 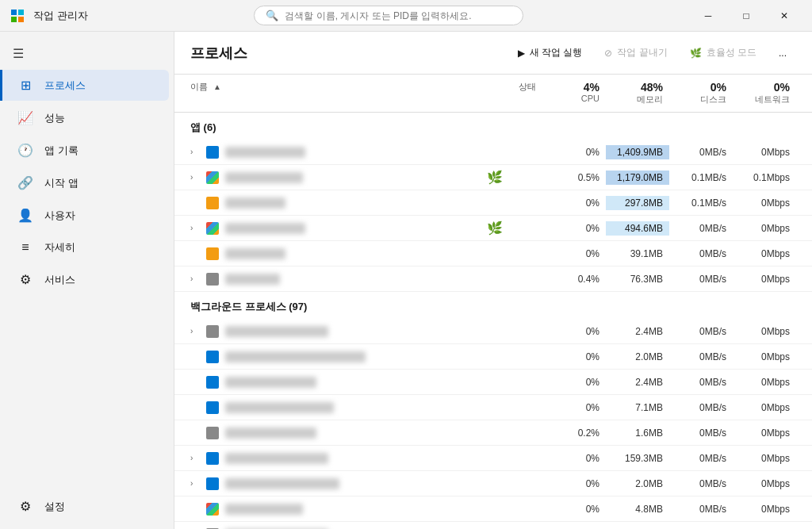 What do you see at coordinates (25, 182) in the screenshot?
I see `startup-icon: 🔗` at bounding box center [25, 182].